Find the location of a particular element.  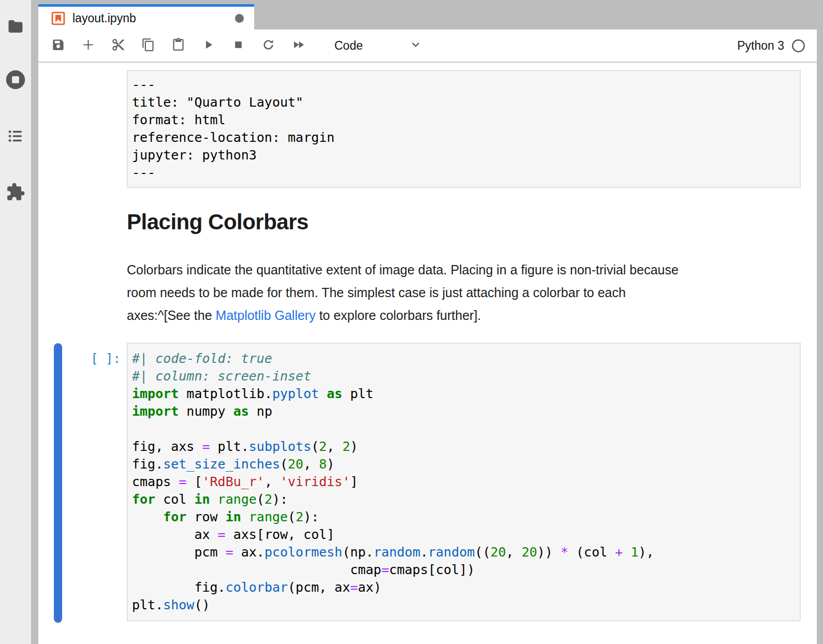

code-line: fig.colorbar(pcm, ax=ax) is located at coordinates (464, 588).